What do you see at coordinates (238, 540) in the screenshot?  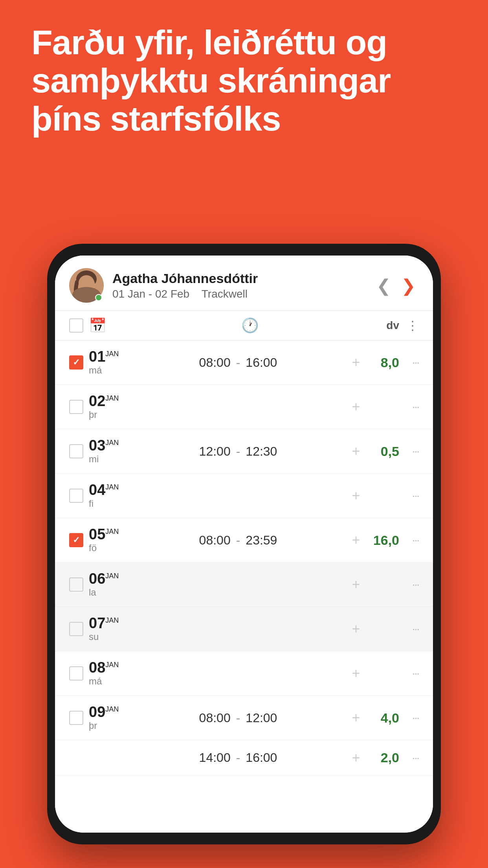 I see `row-times: 08:00 - 23:59` at bounding box center [238, 540].